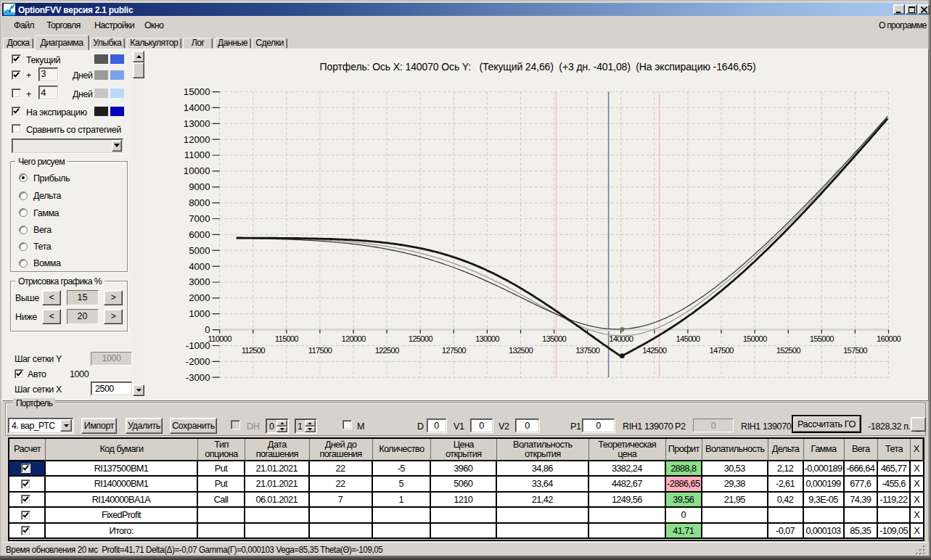  I want to click on svg-text: 13000, so click(197, 123).